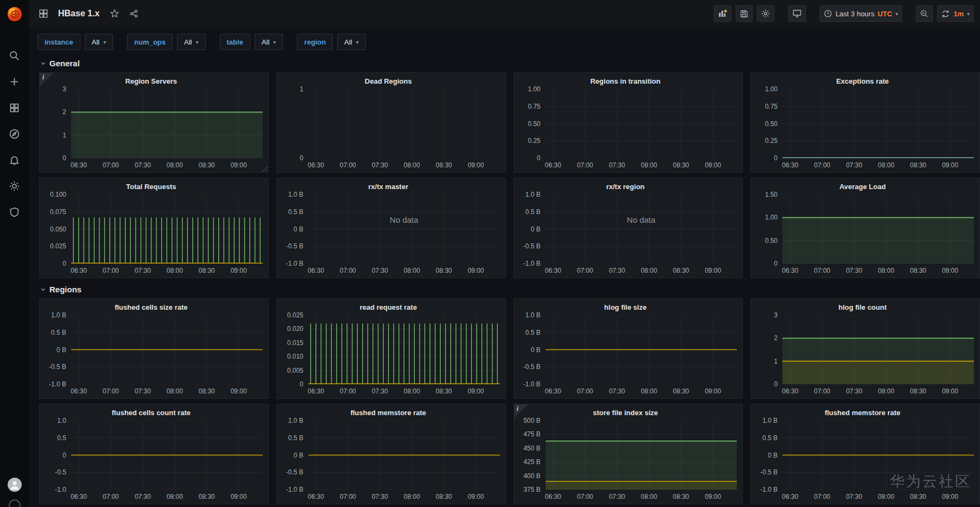  Describe the element at coordinates (766, 14) in the screenshot. I see `dashboard-settings-button` at that location.